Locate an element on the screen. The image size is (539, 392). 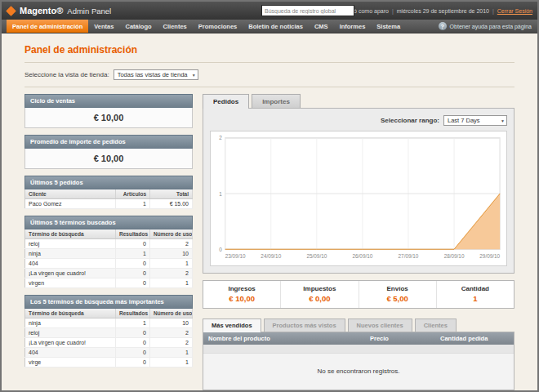
tab-pedidos: Pedidos is located at coordinates (225, 101).